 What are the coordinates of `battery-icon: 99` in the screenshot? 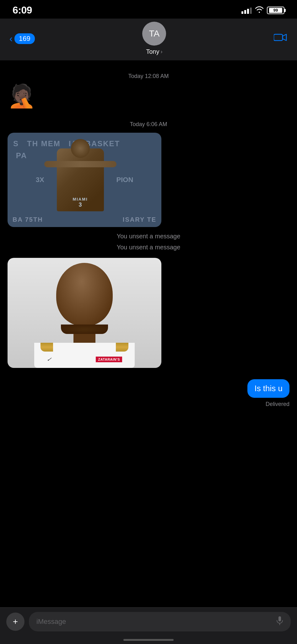 It's located at (276, 10).